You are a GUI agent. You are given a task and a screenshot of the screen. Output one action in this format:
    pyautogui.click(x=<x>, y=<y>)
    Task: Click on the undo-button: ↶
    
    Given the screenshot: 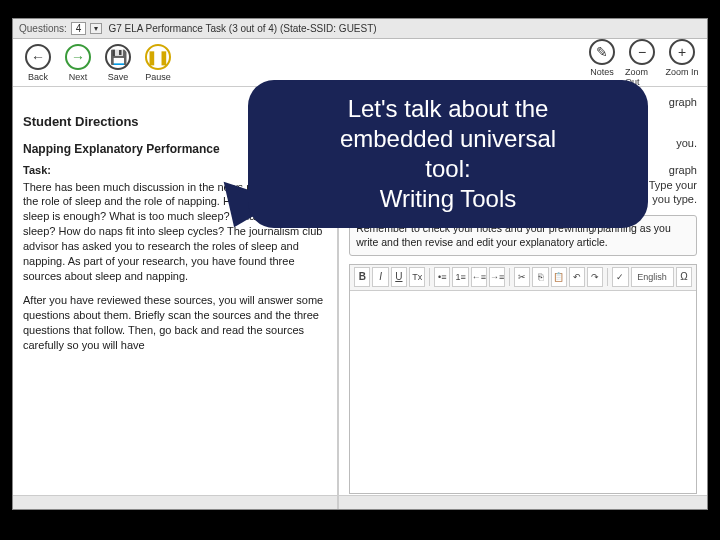 What is the action you would take?
    pyautogui.click(x=577, y=277)
    